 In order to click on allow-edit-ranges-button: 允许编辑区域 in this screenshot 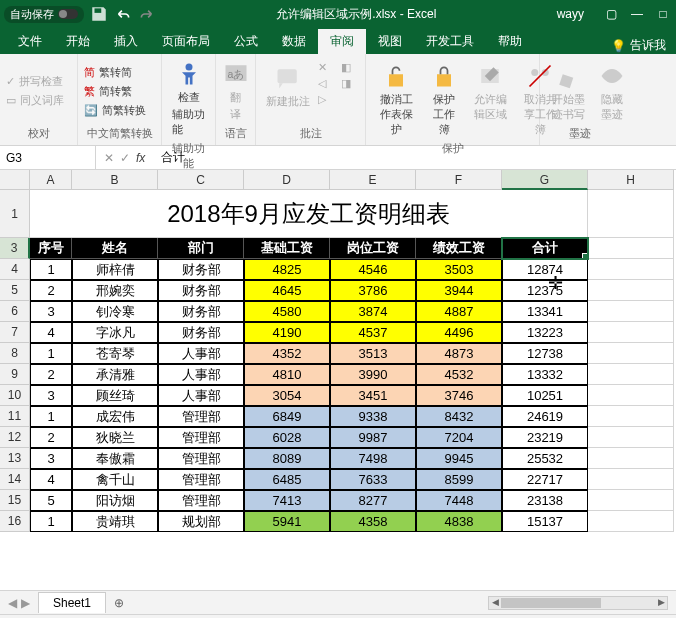, I will do `click(490, 92)`.